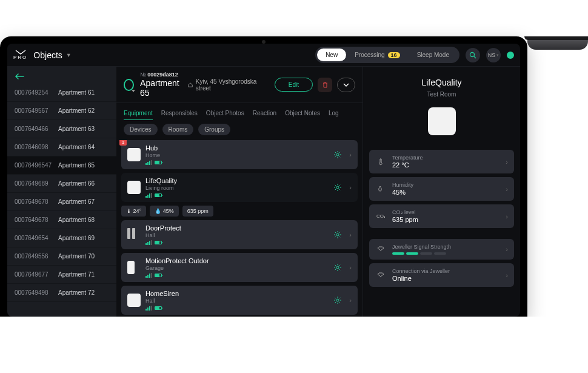 Image resolution: width=588 pixels, height=373 pixels. Describe the element at coordinates (237, 155) in the screenshot. I see `device-room: Home` at that location.